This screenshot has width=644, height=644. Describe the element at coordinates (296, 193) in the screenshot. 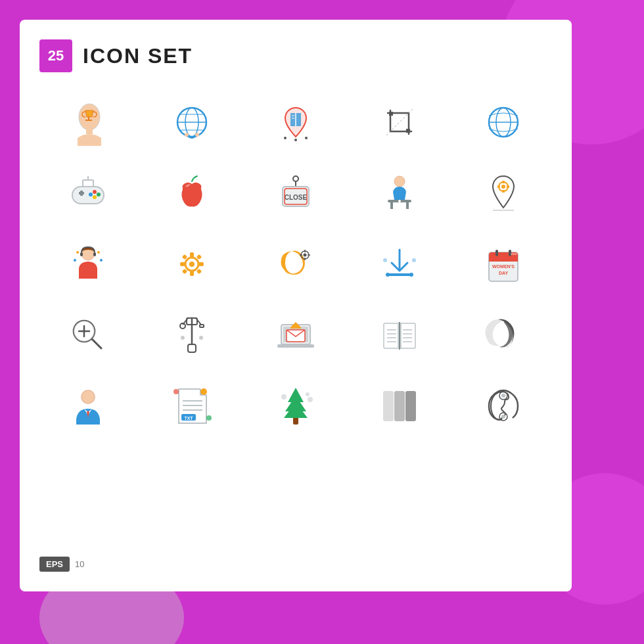

I see `icon-cell-close-sign: CLOSE` at that location.